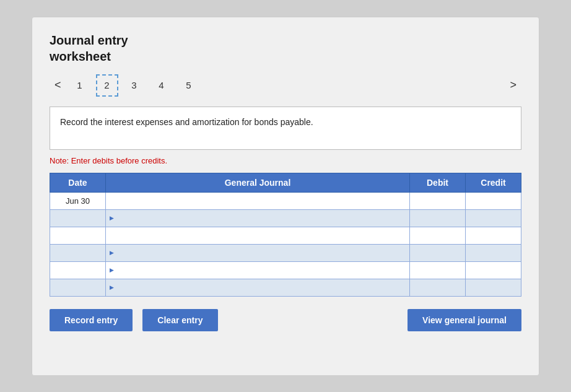  What do you see at coordinates (78, 182) in the screenshot?
I see `header-date: Date` at bounding box center [78, 182].